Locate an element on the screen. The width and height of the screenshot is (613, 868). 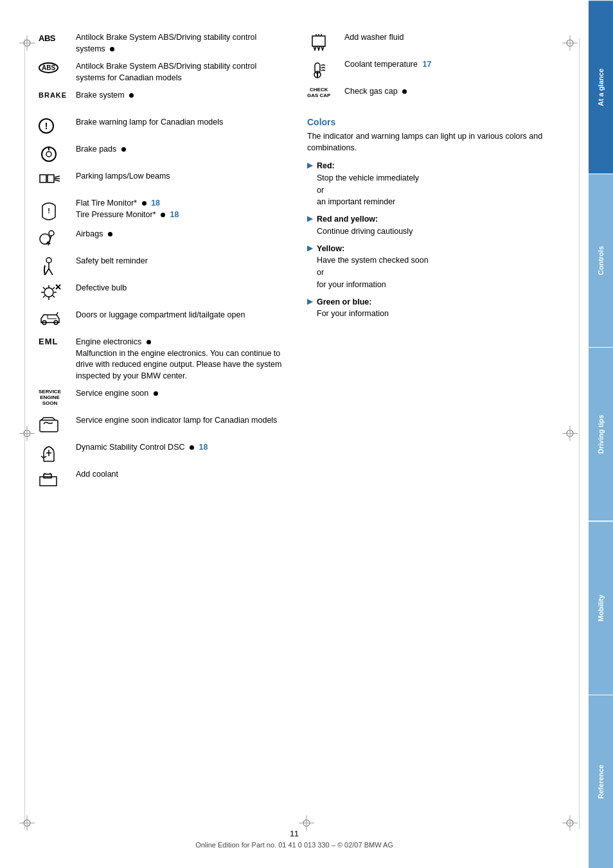
list-item: ▶ Red and yellow: Continue driving cauti… is located at coordinates (432, 226).